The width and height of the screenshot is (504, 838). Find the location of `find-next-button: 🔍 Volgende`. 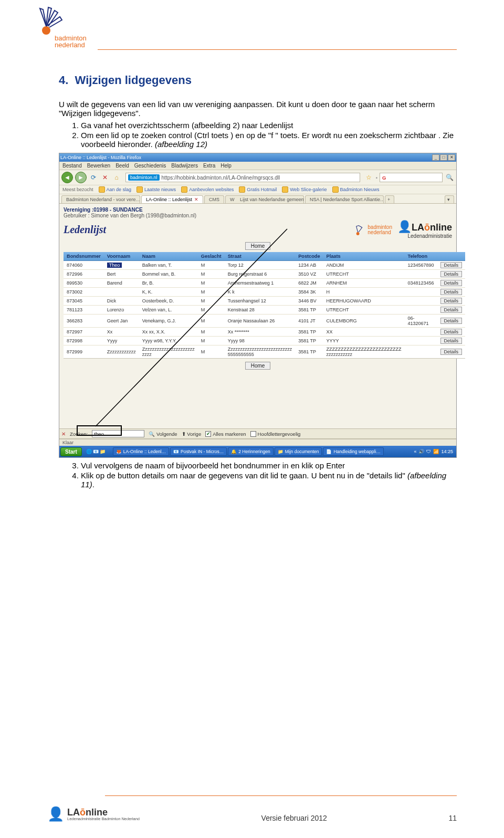

find-next-button: 🔍 Volgende is located at coordinates (163, 434).